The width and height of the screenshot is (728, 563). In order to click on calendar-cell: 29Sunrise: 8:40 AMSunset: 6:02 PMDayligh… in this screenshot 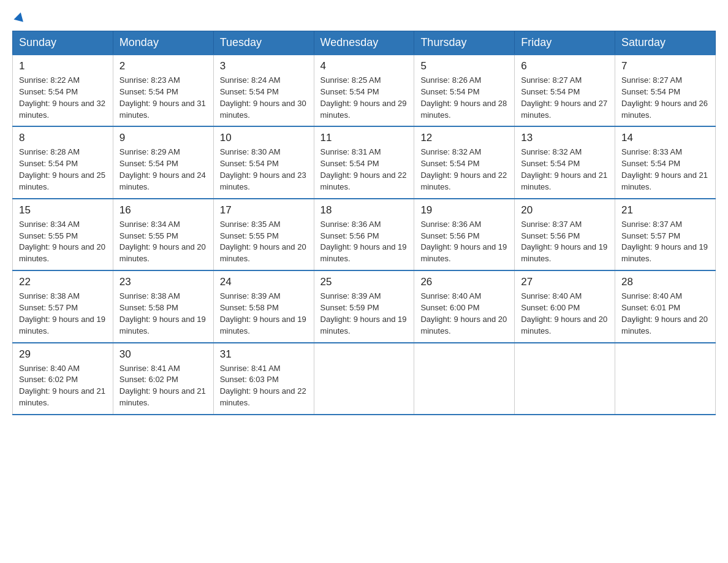, I will do `click(63, 379)`.